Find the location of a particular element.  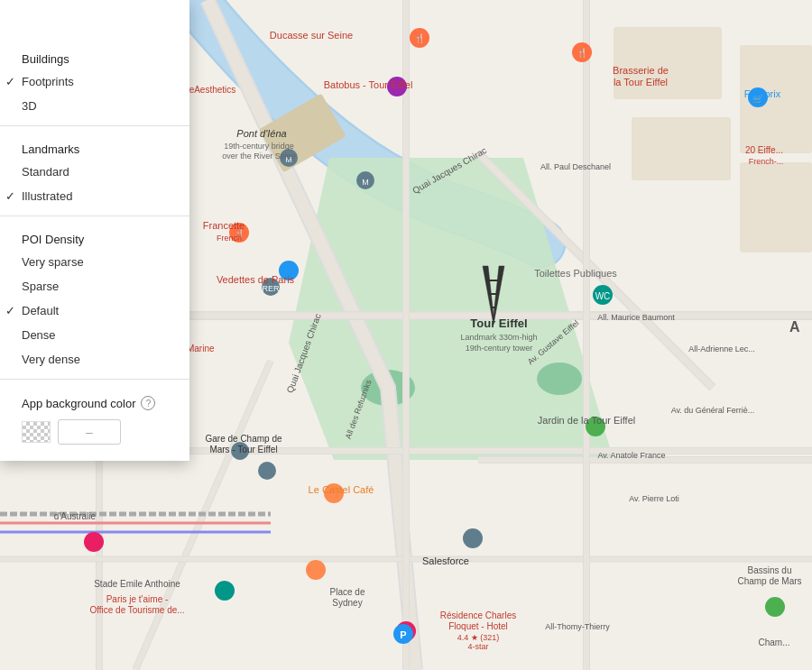

color-preview-row is located at coordinates (95, 432).